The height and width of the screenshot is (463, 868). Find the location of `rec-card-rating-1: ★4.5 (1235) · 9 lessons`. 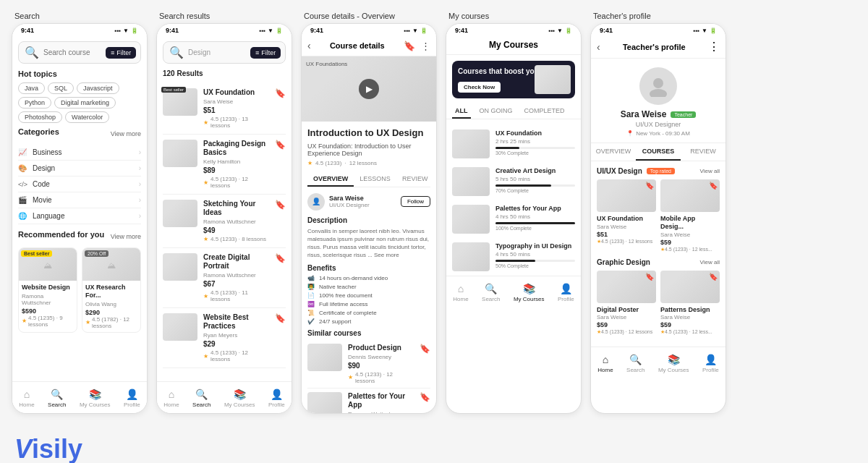

rec-card-rating-1: ★4.5 (1235) · 9 lessons is located at coordinates (48, 321).